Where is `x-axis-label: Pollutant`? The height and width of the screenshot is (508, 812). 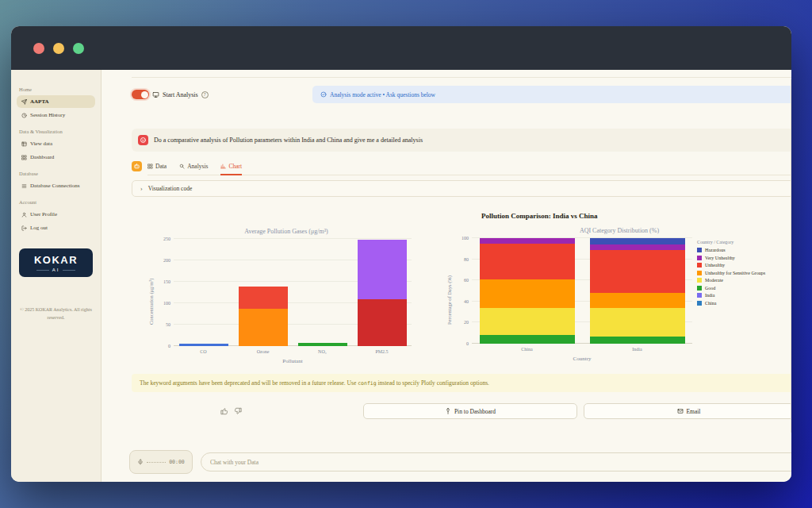
x-axis-label: Pollutant is located at coordinates (293, 361).